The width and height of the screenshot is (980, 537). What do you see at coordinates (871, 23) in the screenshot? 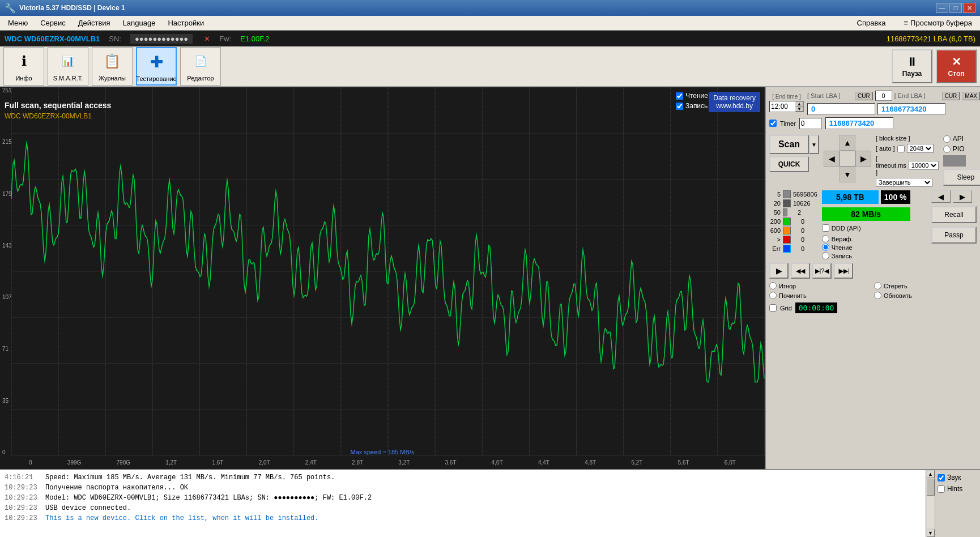
I see `menu-help: Справка` at bounding box center [871, 23].